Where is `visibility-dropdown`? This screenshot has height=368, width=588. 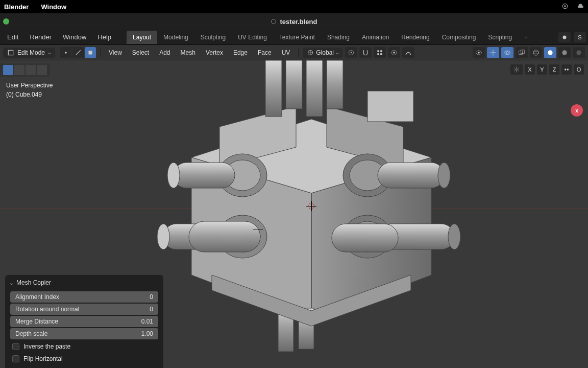 visibility-dropdown is located at coordinates (479, 53).